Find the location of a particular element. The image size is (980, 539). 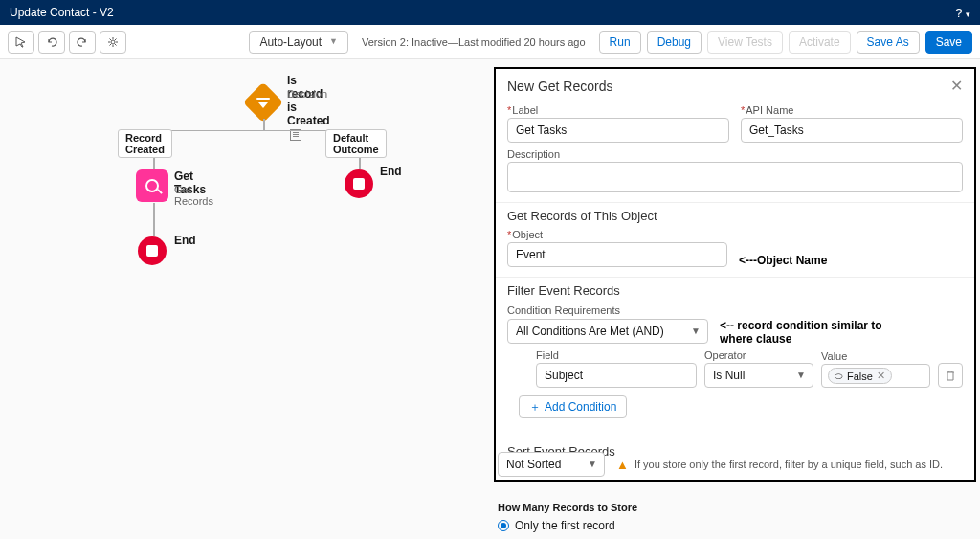

end-node-created is located at coordinates (152, 251).